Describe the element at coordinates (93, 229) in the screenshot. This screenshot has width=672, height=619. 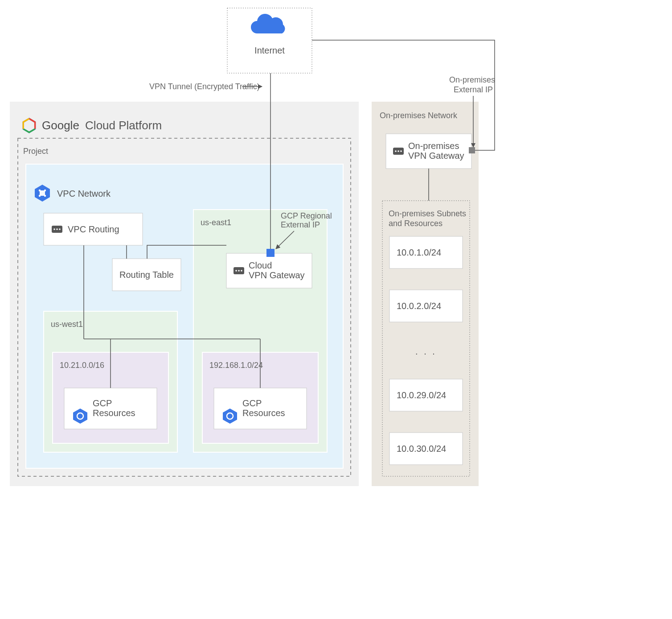
I see `vpc-routing-node: VPC Routing` at that location.